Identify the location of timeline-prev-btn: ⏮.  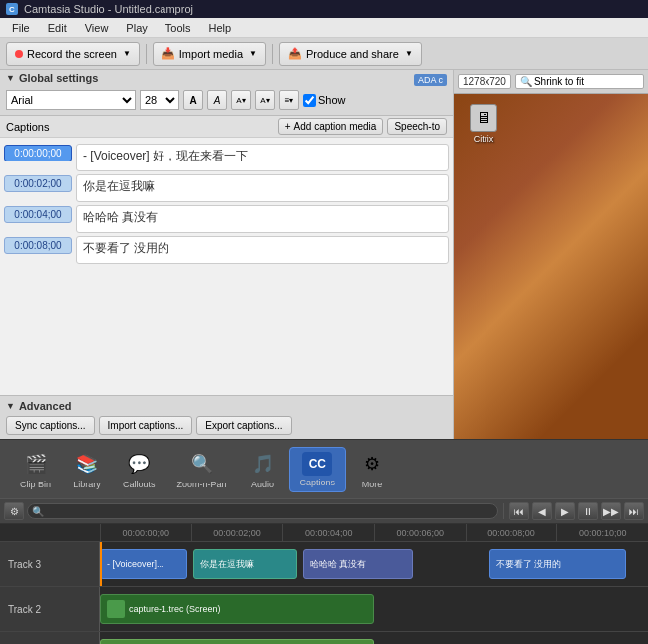
(519, 511).